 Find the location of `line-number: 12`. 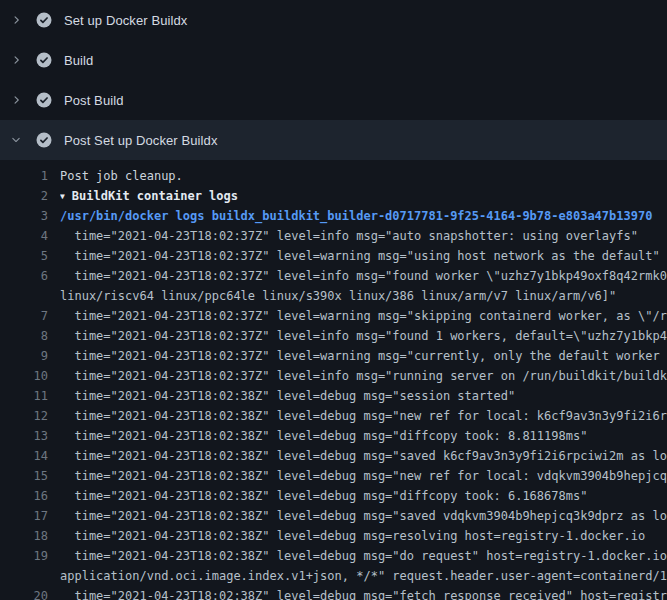

line-number: 12 is located at coordinates (24, 416).